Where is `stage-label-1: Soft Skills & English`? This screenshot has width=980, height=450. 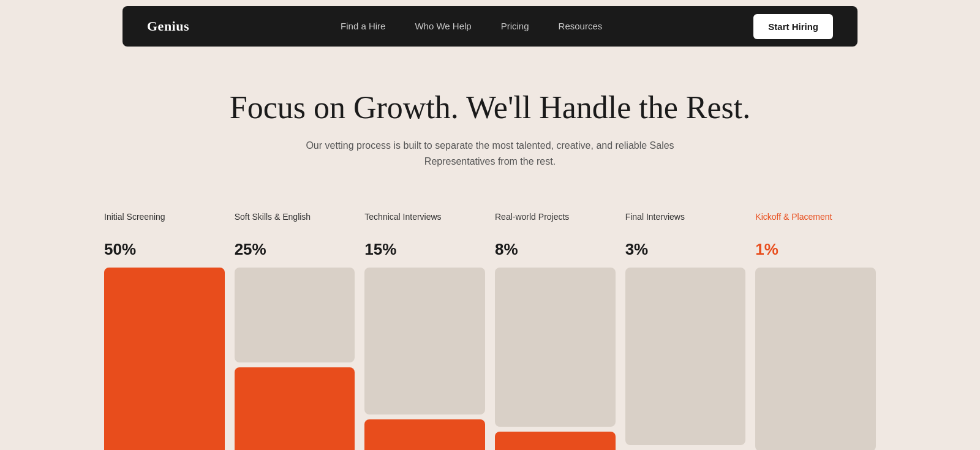 stage-label-1: Soft Skills & English is located at coordinates (295, 223).